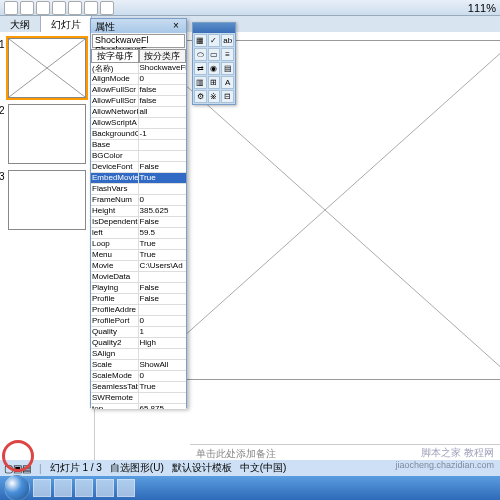 The width and height of the screenshot is (500, 500). What do you see at coordinates (250, 488) in the screenshot?
I see `windows-taskbar` at bounding box center [250, 488].